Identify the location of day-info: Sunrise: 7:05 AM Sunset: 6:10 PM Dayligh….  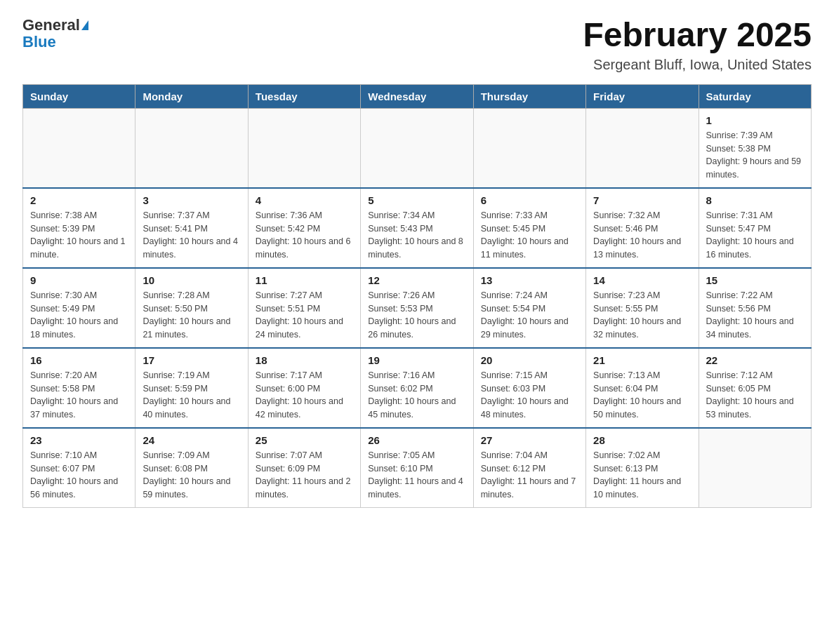
(417, 476).